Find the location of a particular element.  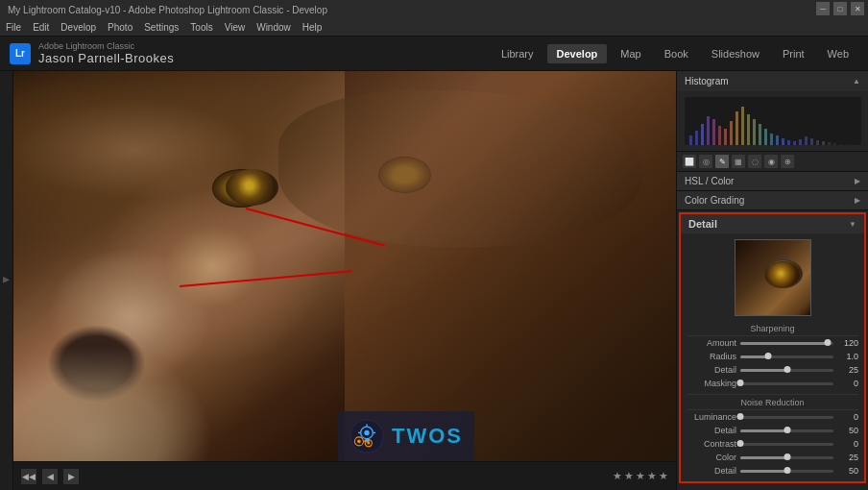

amount-slider is located at coordinates (787, 344).